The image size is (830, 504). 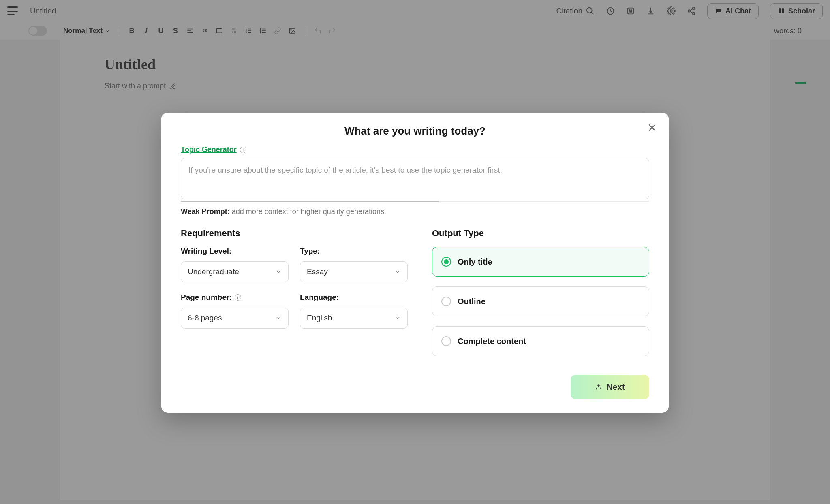 What do you see at coordinates (235, 272) in the screenshot?
I see `writing-level-select: Undergraduate` at bounding box center [235, 272].